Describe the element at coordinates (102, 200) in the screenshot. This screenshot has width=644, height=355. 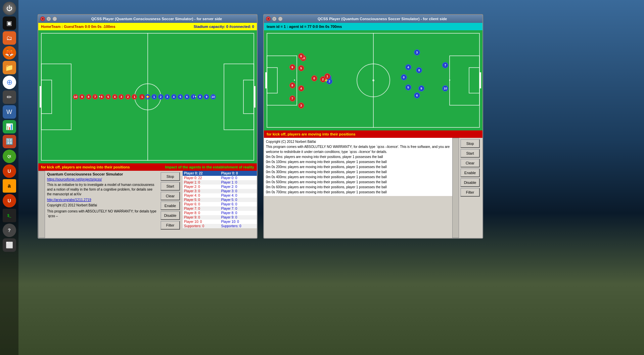
I see `server-sidebar-link2: http://arxiv.org/abs/1211.2719` at that location.